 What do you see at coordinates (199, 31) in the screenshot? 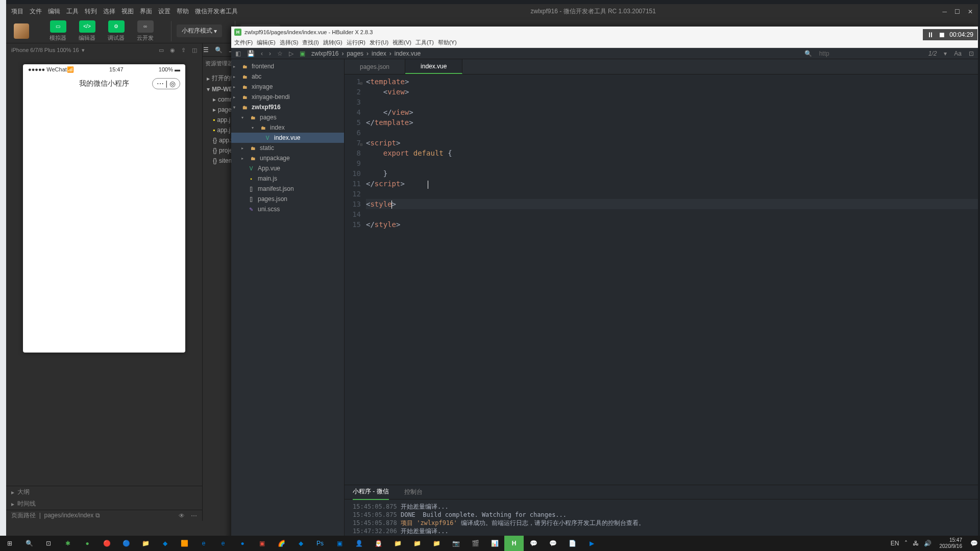
I see `mode-select: 小程序模式 ▾` at bounding box center [199, 31].